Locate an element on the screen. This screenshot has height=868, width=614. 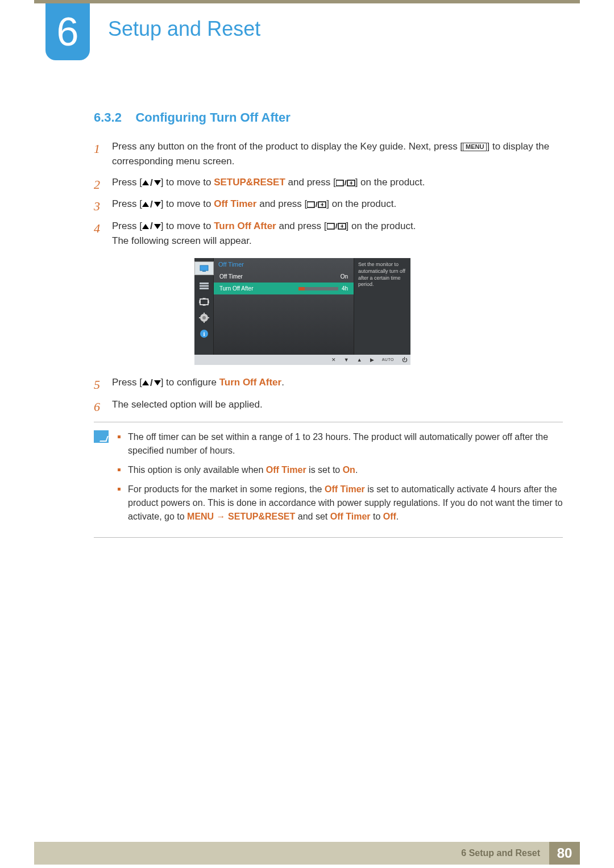
chapter-number: 6 is located at coordinates (68, 32).